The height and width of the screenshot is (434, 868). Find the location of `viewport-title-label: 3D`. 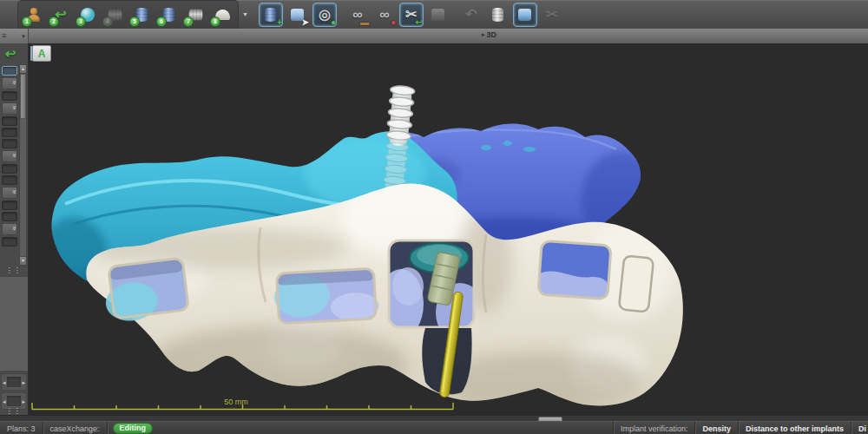

viewport-title-label: 3D is located at coordinates (492, 35).